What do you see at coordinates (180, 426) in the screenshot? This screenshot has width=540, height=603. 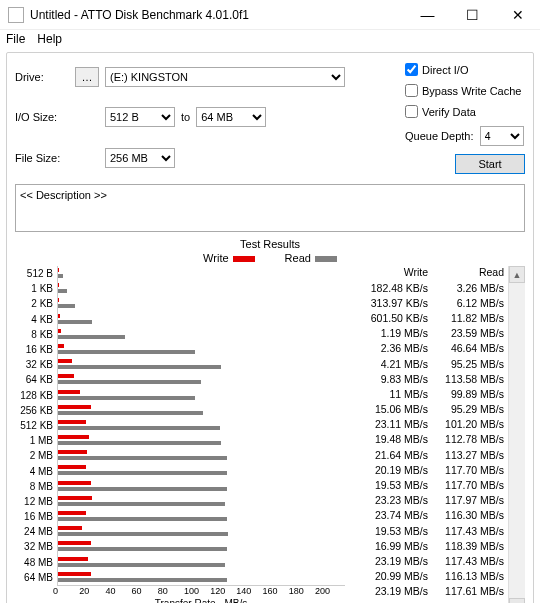 I see `chart-row: 512 KB` at bounding box center [180, 426].